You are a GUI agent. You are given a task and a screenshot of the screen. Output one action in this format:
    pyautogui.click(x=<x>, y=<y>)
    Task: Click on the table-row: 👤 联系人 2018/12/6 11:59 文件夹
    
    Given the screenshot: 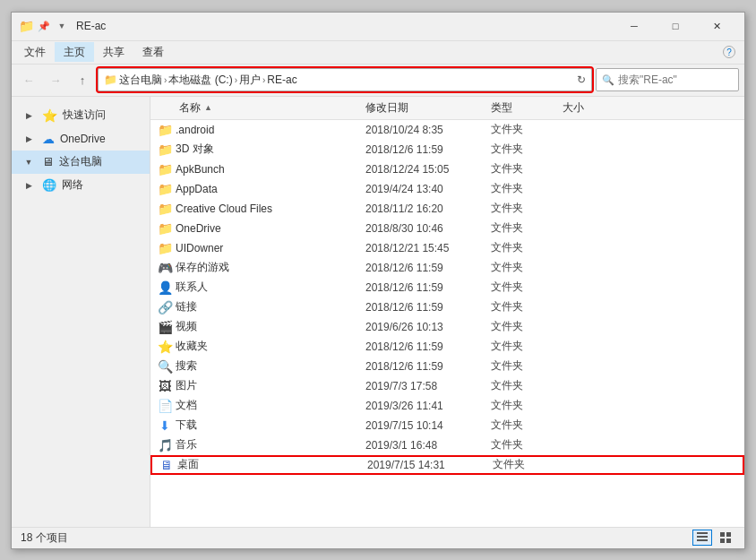 What is the action you would take?
    pyautogui.click(x=448, y=288)
    